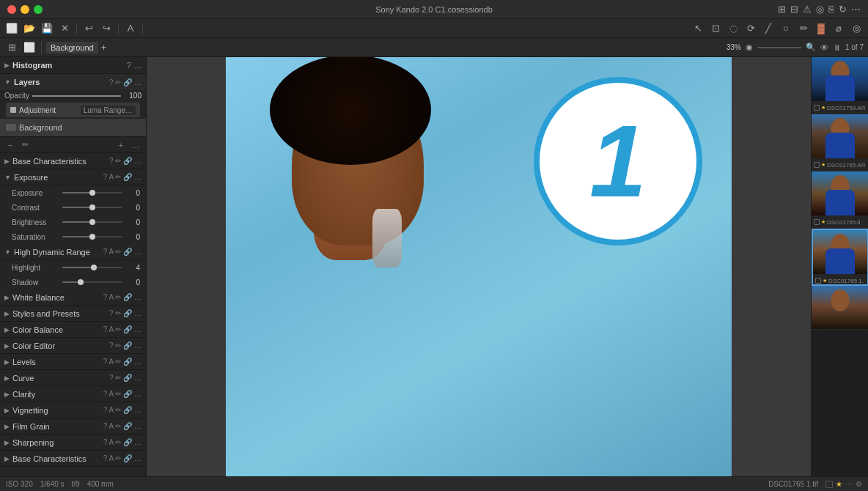 The width and height of the screenshot is (868, 491). What do you see at coordinates (856, 9) in the screenshot?
I see `more-icon: ⋯` at bounding box center [856, 9].